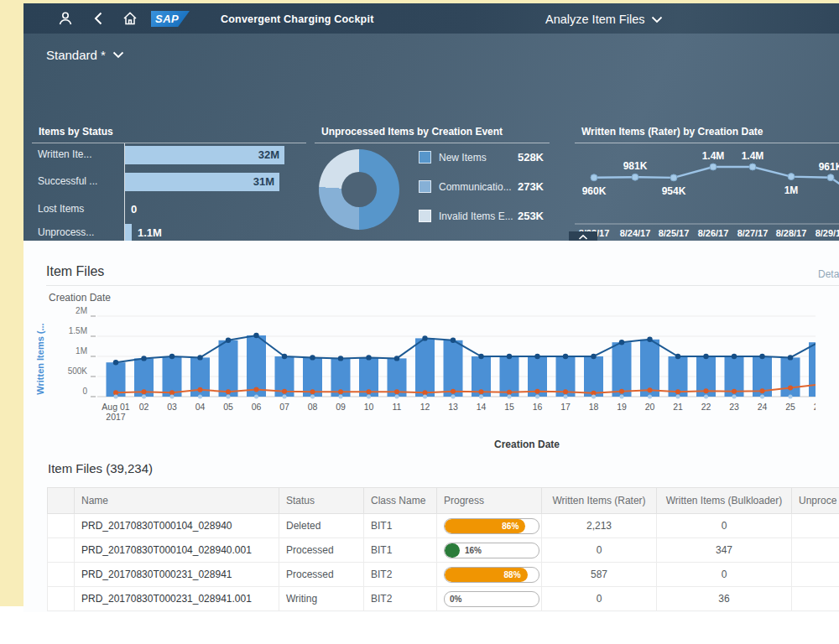 This screenshot has width=839, height=644. What do you see at coordinates (706, 407) in the screenshot?
I see `svg-text: 22` at bounding box center [706, 407].